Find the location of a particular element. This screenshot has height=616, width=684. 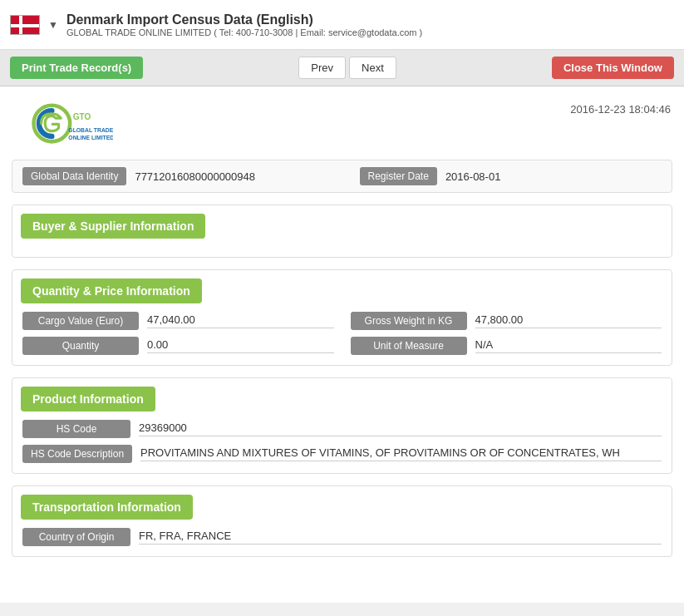

product-body: HS Code 29369000 HS Code Description PRO… is located at coordinates (342, 442).